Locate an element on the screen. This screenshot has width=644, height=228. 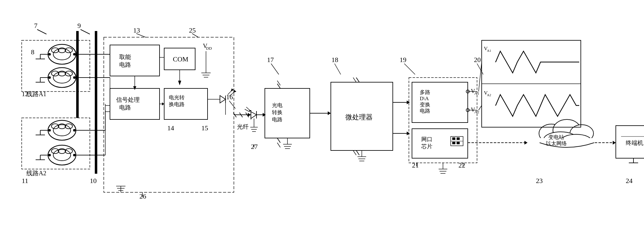
ct-a2-mid is located at coordinates (66, 155).